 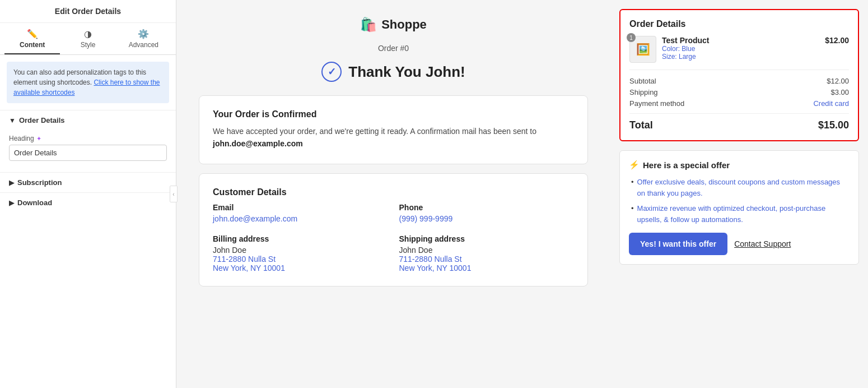 I want to click on confirmation-body: We have accepted your order, and we're g…, so click(x=393, y=138).